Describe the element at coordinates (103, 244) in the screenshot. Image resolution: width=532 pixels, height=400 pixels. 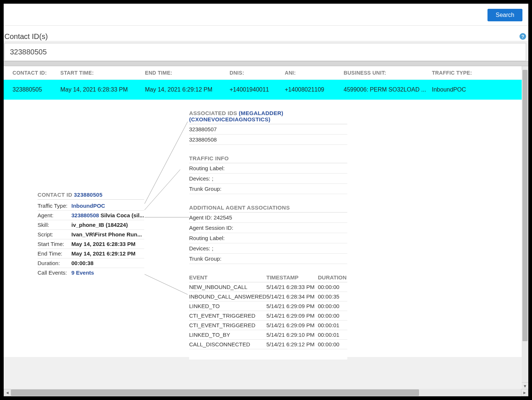
I see `start-time-value: May 14, 2021 6:28:33 PM` at that location.